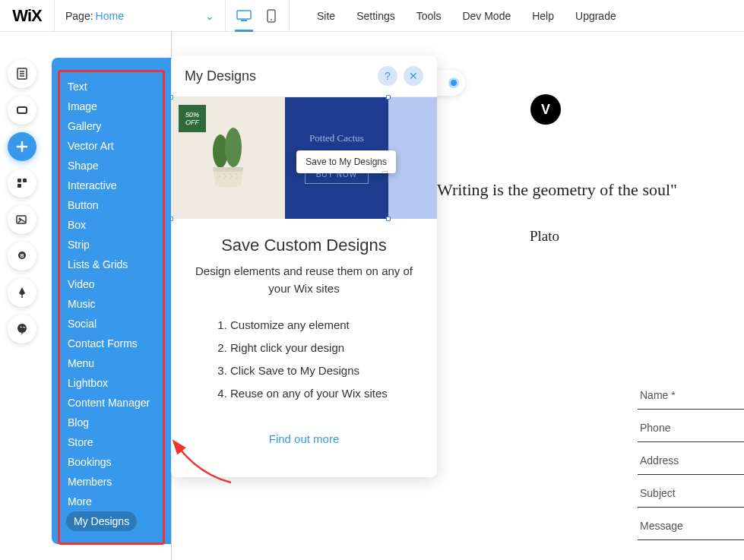 The width and height of the screenshot is (744, 560). Describe the element at coordinates (111, 422) in the screenshot. I see `add-item-blog: Blog` at that location.